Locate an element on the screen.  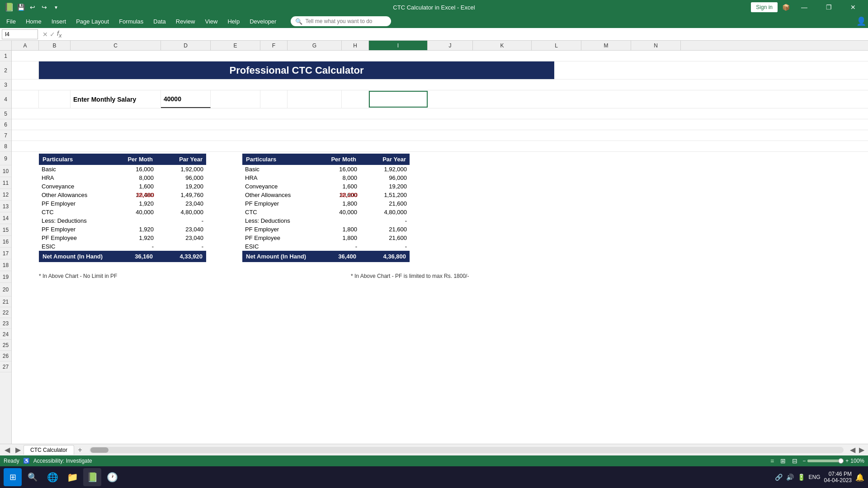
cell-f4 is located at coordinates (274, 99).